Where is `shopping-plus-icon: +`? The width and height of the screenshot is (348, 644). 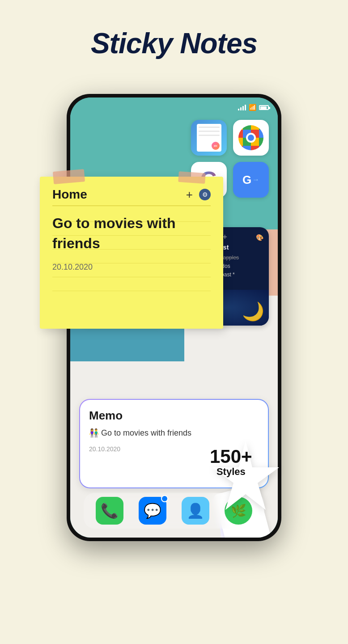
shopping-plus-icon: + is located at coordinates (225, 237).